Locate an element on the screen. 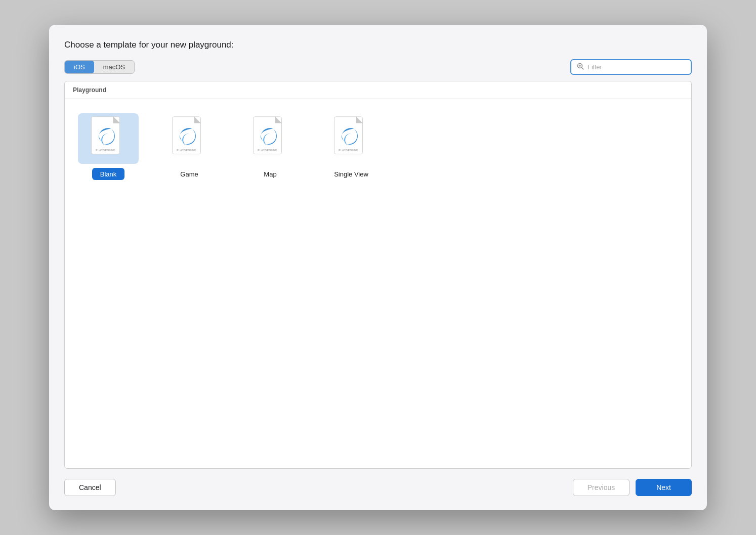  template-icon-single-view-wrapper: PLAYGROUND is located at coordinates (351, 139).